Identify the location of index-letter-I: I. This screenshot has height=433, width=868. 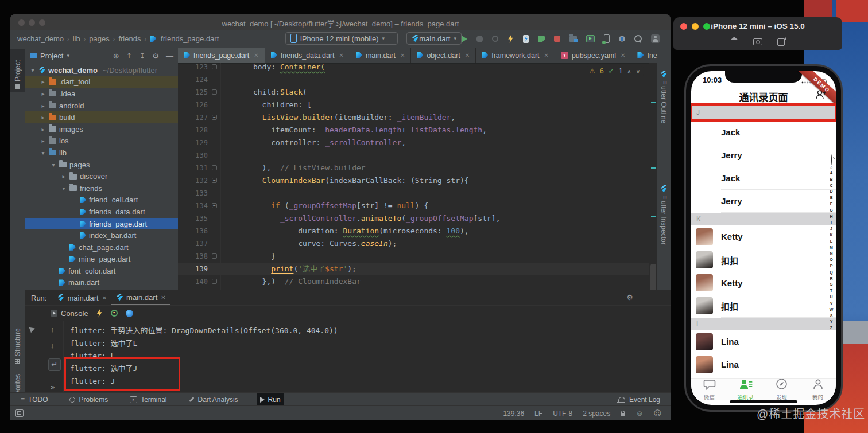
(831, 223).